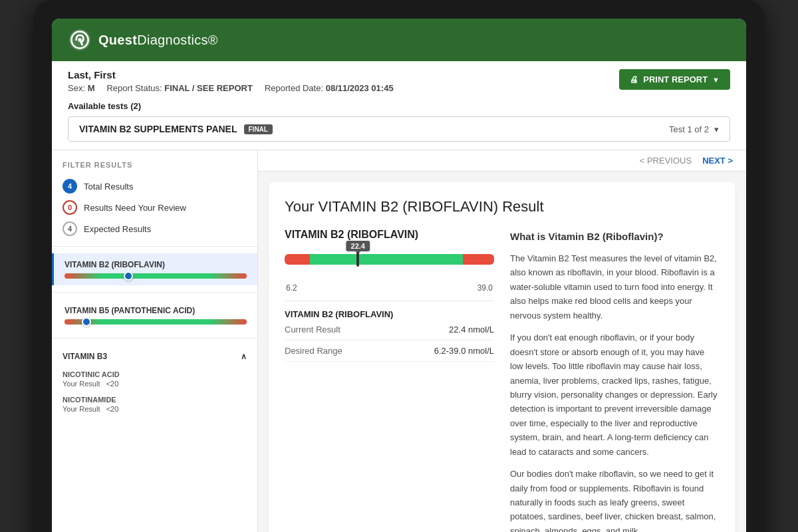 The width and height of the screenshot is (798, 532). What do you see at coordinates (80, 40) in the screenshot?
I see `quest-logo-icon` at bounding box center [80, 40].